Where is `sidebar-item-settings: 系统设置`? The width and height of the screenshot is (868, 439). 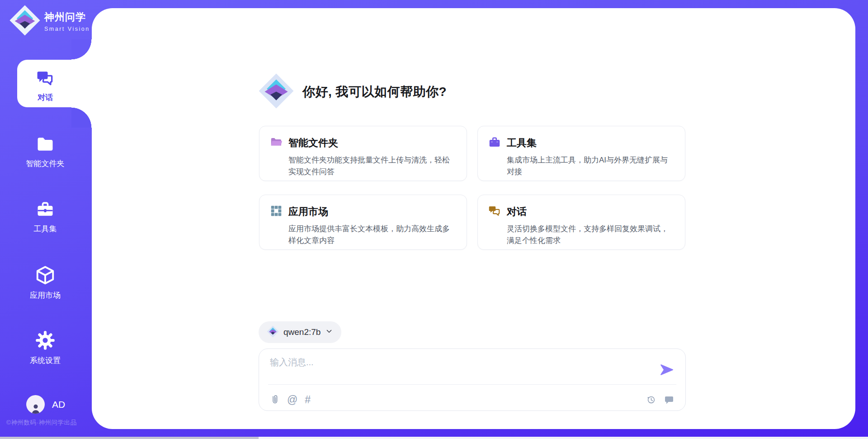
sidebar-item-settings: 系统设置 is located at coordinates (45, 348).